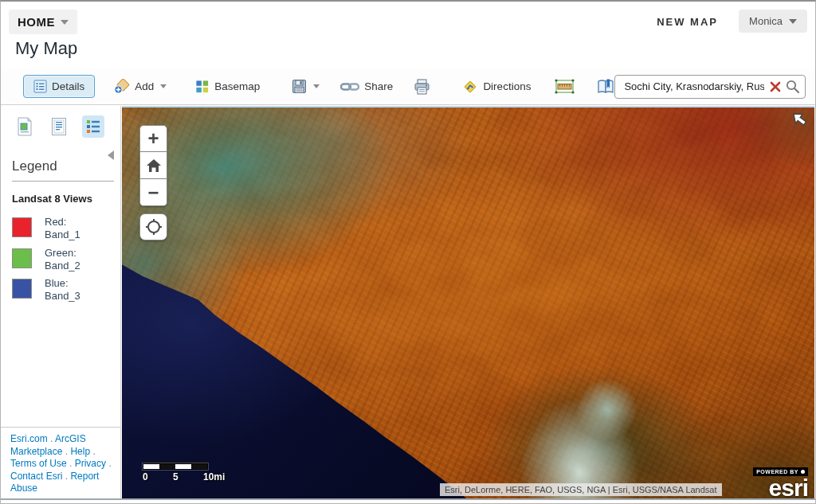 Image resolution: width=816 pixels, height=504 pixels. What do you see at coordinates (153, 166) in the screenshot?
I see `home-extent-button` at bounding box center [153, 166].